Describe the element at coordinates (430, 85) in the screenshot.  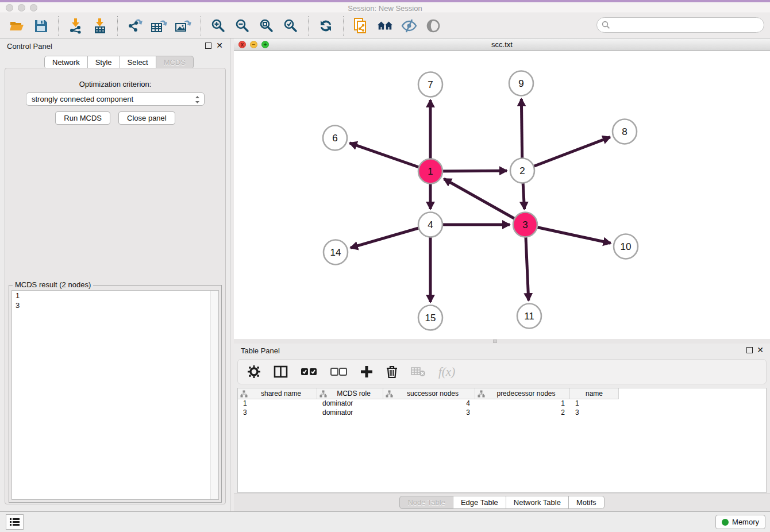
I see `graph-node-7: 7` at that location.